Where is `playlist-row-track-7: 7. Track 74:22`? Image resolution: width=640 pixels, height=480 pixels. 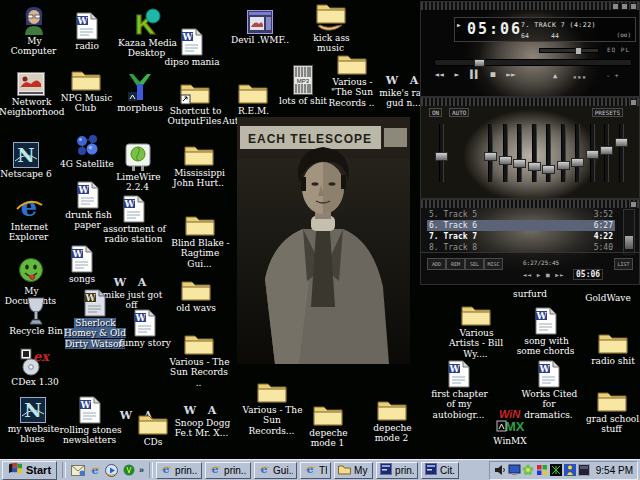
playlist-row-track-7: 7. Track 74:22 is located at coordinates (521, 236).